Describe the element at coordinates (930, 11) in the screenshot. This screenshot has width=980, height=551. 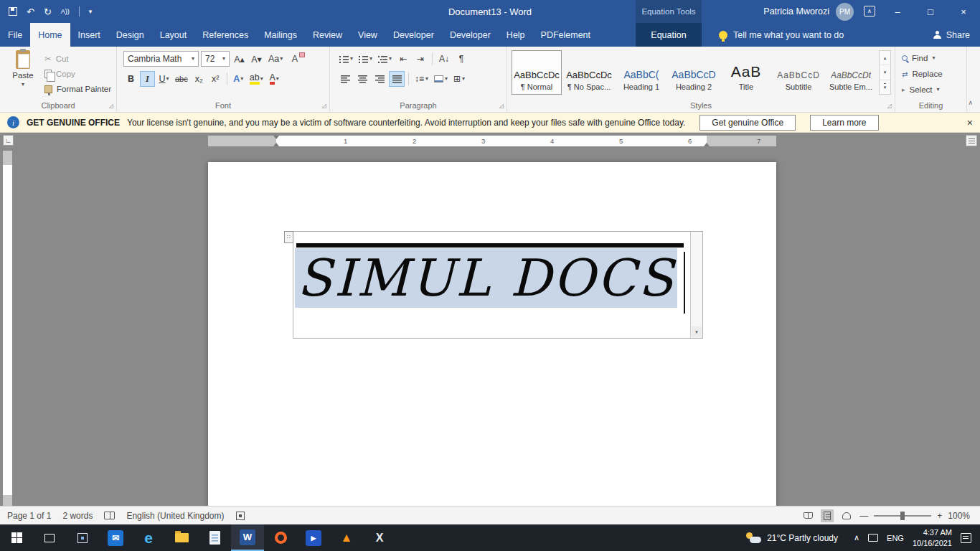
I see `maximize-button: □` at that location.